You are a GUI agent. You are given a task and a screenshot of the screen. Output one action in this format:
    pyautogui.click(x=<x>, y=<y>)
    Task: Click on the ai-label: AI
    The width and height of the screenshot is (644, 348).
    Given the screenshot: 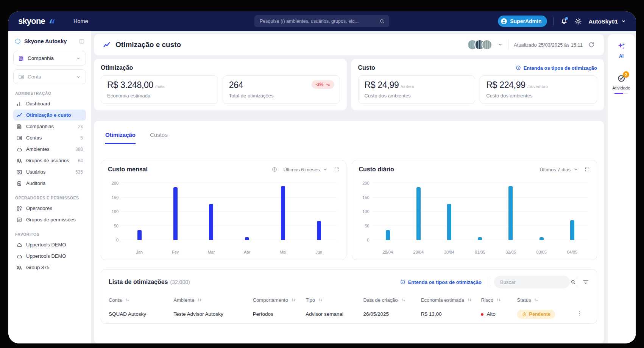 What is the action you would take?
    pyautogui.click(x=621, y=56)
    